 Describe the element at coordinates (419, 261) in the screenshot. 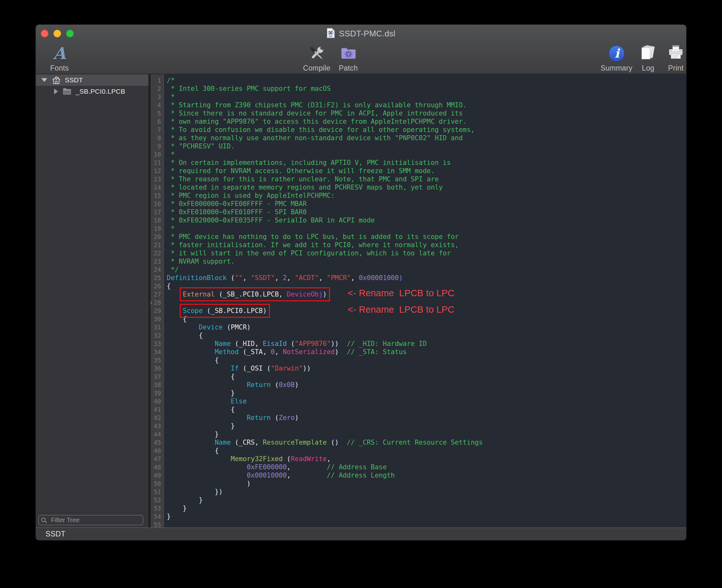

I see `code-line: 23 * NVRAM support.` at that location.